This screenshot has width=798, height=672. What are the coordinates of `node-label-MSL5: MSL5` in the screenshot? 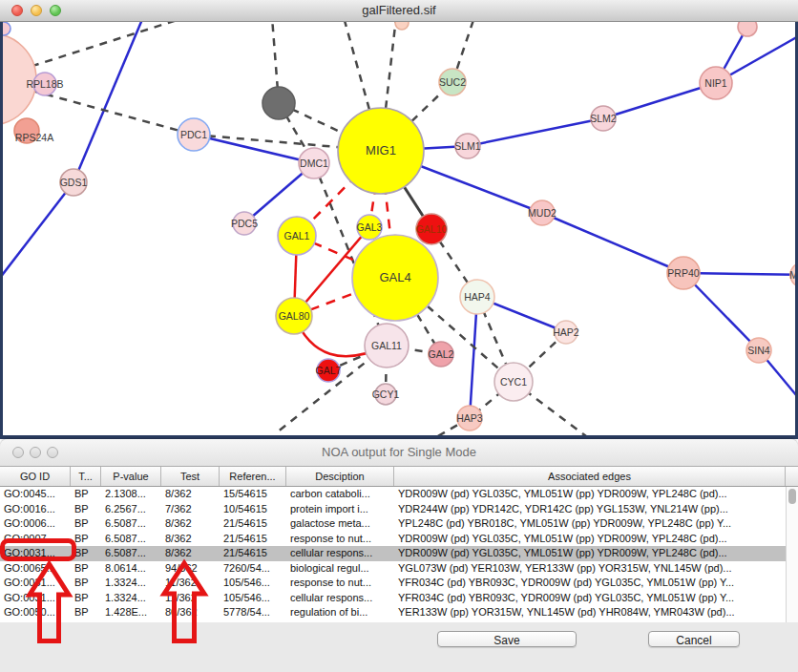 It's located at (794, 275).